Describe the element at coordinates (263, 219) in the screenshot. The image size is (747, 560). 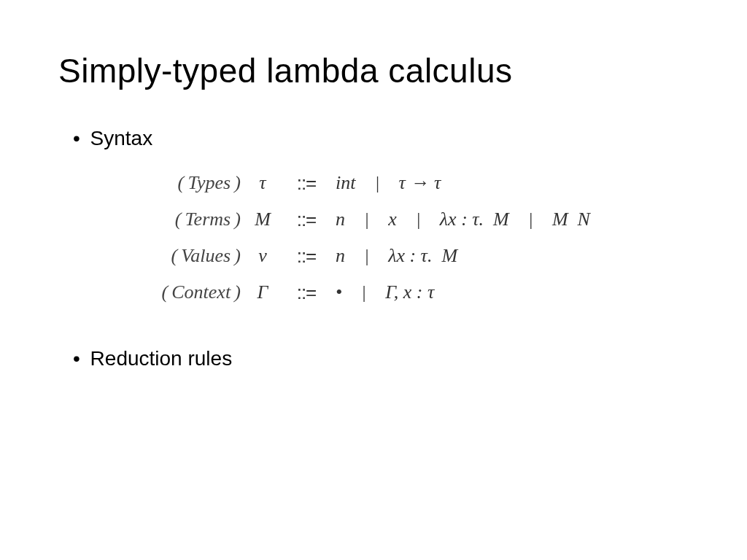
I see `grammar-symbol: M` at that location.